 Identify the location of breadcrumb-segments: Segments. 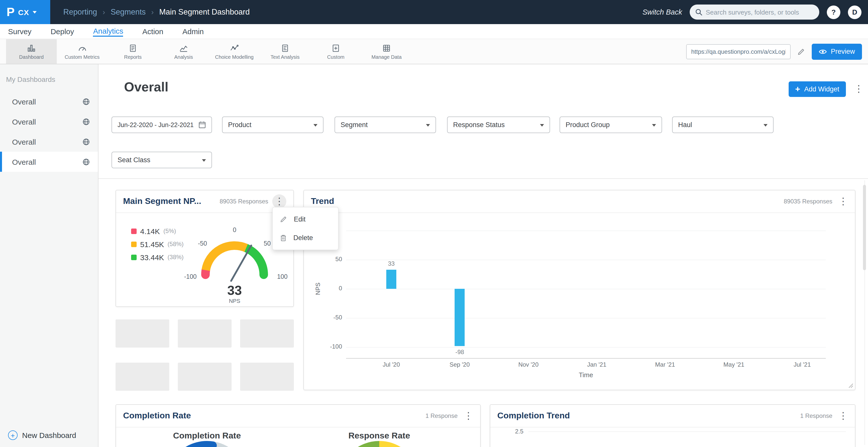
(128, 12).